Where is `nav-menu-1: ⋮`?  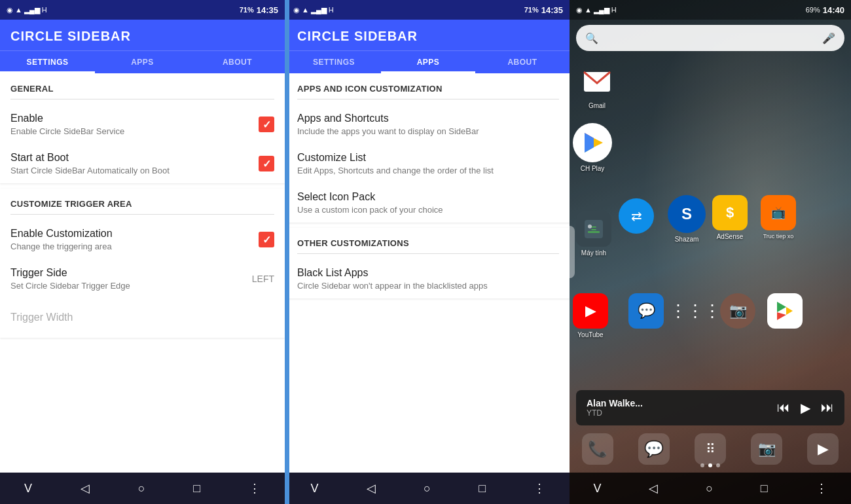 nav-menu-1: ⋮ is located at coordinates (255, 488).